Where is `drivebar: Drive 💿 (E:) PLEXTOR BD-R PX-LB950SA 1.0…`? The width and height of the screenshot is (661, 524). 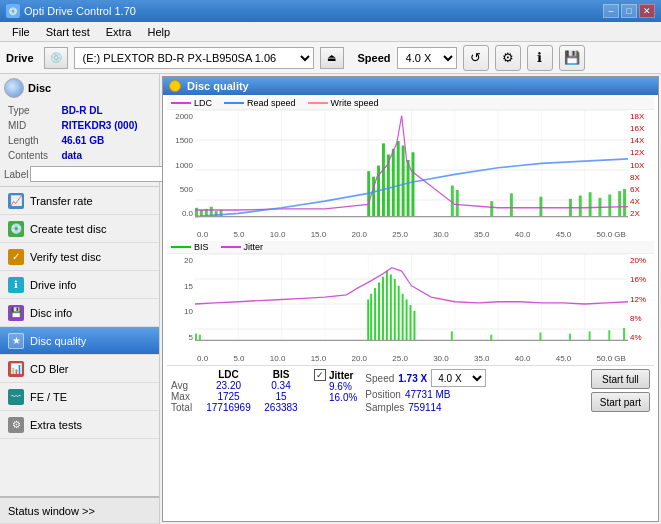
drivebar: Drive 💿 (E:) PLEXTOR BD-R PX-LB950SA 1.0… is located at coordinates (330, 58).